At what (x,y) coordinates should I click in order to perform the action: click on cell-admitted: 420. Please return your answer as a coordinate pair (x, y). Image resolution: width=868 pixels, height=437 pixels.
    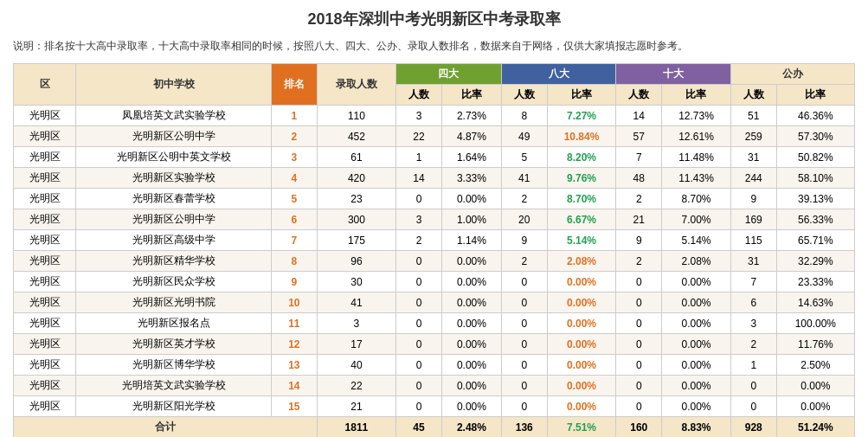
    Looking at the image, I should click on (357, 178).